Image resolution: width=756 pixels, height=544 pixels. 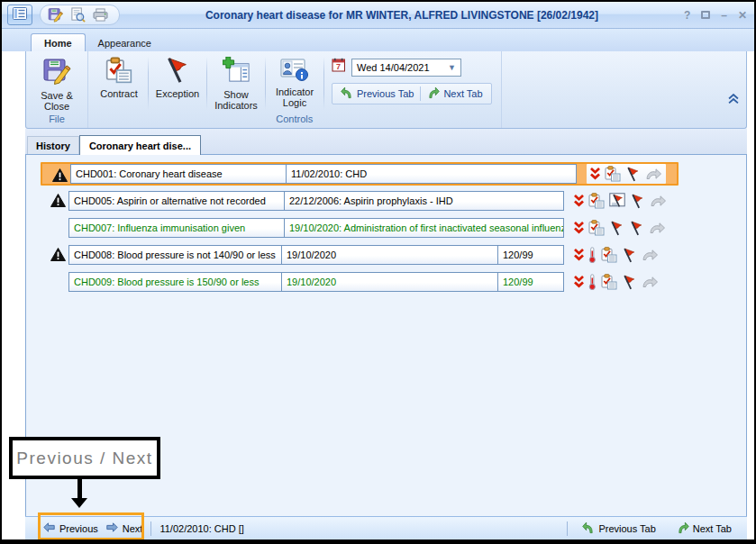 I want to click on date-picker-value: Wed 14/04/2021, so click(x=393, y=68).